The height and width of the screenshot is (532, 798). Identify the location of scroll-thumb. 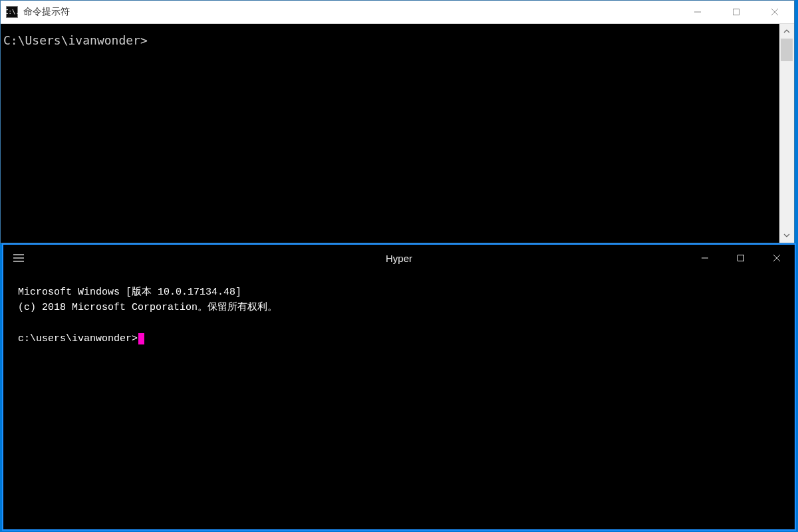
(787, 50).